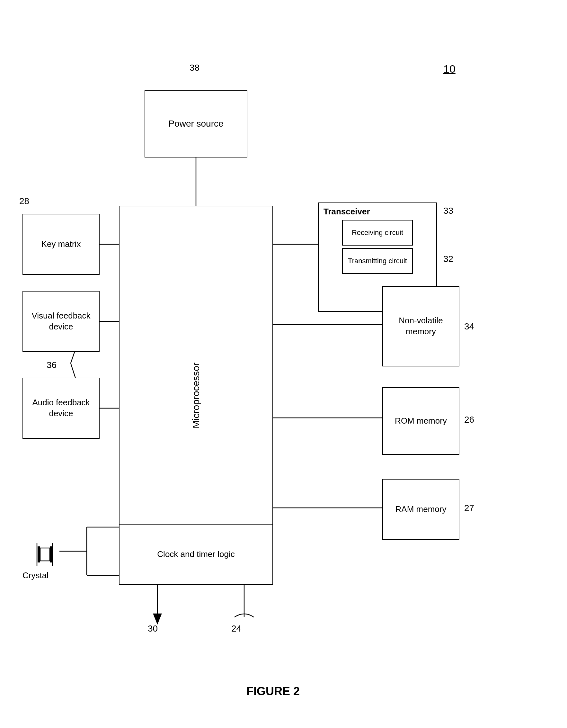 This screenshot has height=728, width=567. I want to click on transceiver-ref: 33, so click(448, 211).